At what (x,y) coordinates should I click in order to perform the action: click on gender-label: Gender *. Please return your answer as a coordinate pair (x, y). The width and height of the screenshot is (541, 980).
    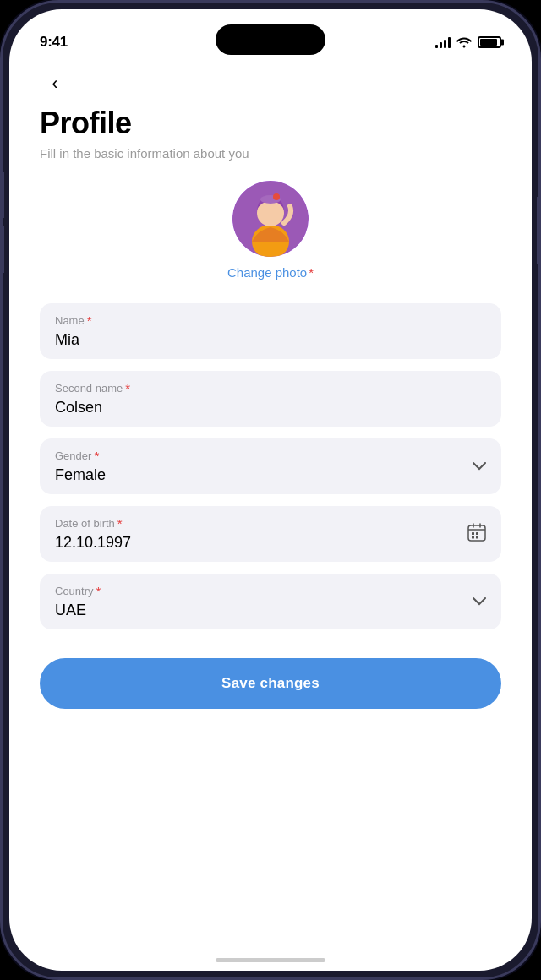
    Looking at the image, I should click on (270, 456).